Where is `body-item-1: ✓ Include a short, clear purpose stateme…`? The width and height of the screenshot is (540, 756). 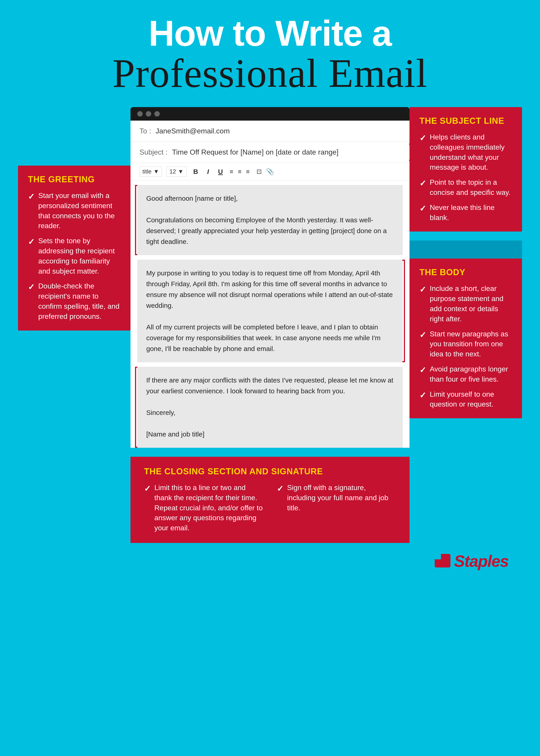 body-item-1: ✓ Include a short, clear purpose stateme… is located at coordinates (466, 304).